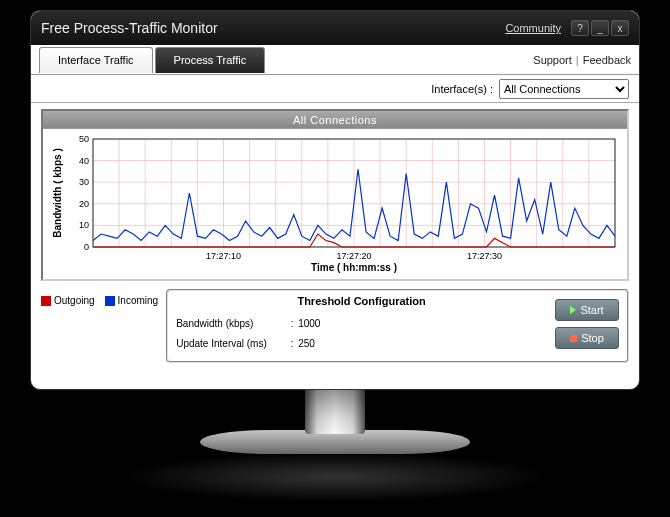 The image size is (670, 517). What do you see at coordinates (620, 28) in the screenshot?
I see `close-button: x` at bounding box center [620, 28].